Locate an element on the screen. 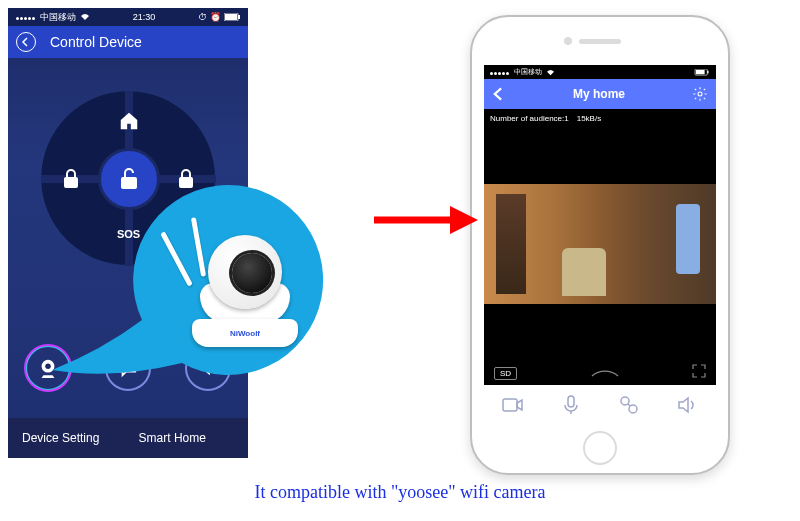 The image size is (800, 521). device-setting-tab: Device Setting is located at coordinates (80, 438).